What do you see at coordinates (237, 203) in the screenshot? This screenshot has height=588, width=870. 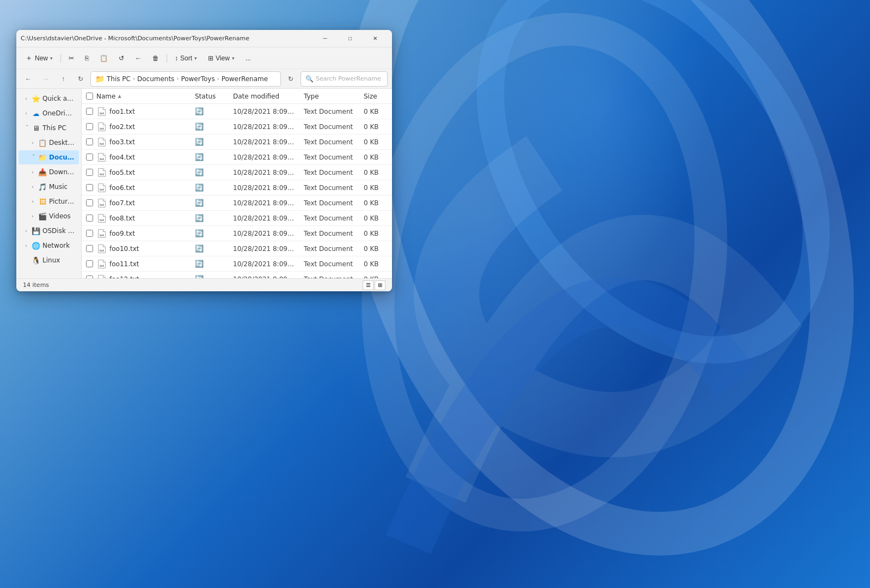 I see `table-row: txt foo7.txt 🔄 10/28/2021 8:09 AM Text D…` at bounding box center [237, 203].